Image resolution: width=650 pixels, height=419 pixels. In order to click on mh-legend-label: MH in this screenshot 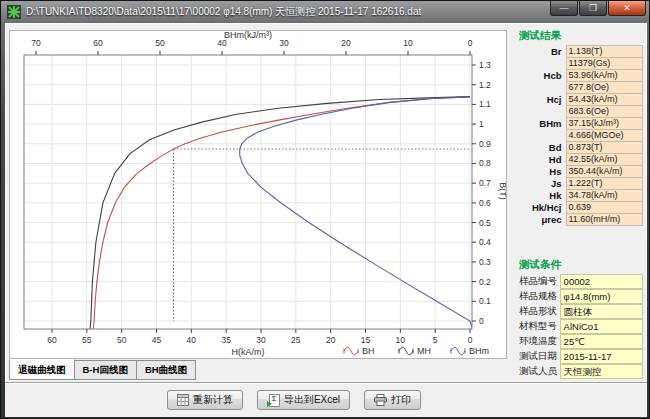, I will do `click(424, 351)`.